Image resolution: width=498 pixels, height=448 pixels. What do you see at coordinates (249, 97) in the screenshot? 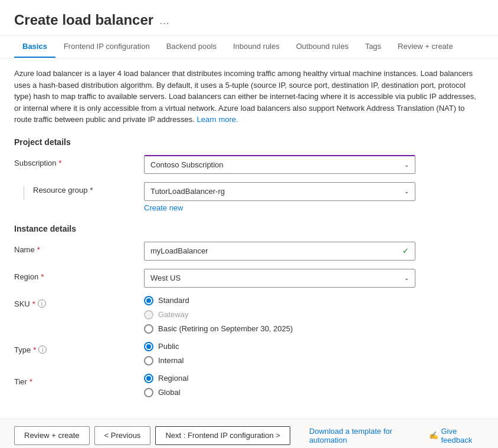
I see `description-text: Azure load balancer is a layer 4 load ba…` at bounding box center [249, 97].